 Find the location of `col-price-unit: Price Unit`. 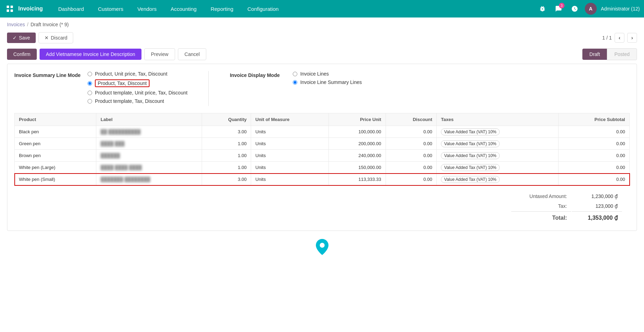

col-price-unit: Price Unit is located at coordinates (357, 120).